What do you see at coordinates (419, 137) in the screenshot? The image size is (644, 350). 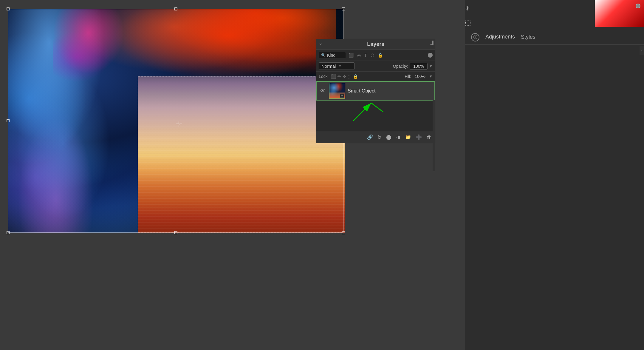 I see `layer-new-icon: ➕` at bounding box center [419, 137].